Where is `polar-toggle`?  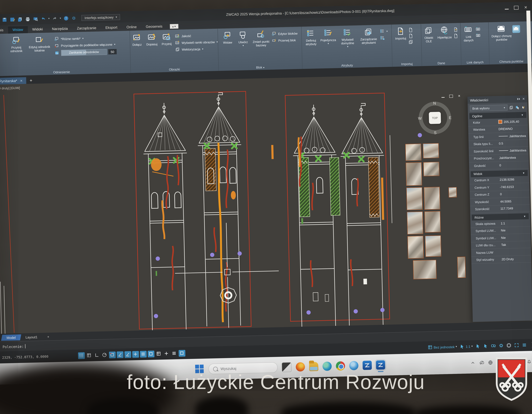 polar-toggle is located at coordinates (104, 355).